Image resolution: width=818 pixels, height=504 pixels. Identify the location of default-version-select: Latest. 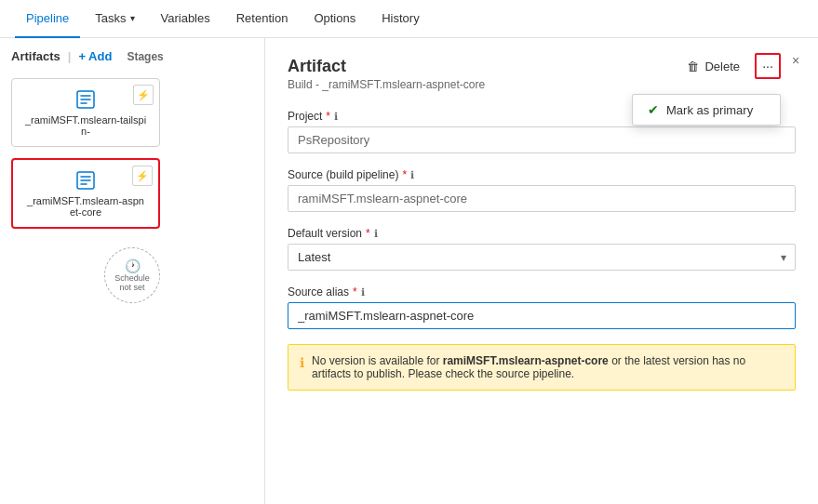
(542, 257).